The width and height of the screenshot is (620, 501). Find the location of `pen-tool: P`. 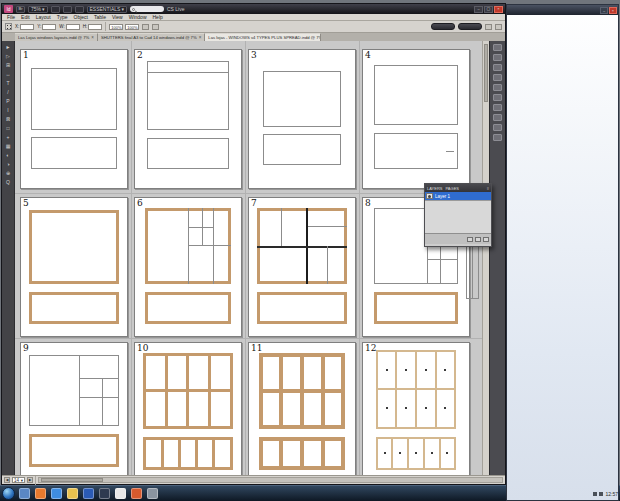

pen-tool: P is located at coordinates (8, 101).